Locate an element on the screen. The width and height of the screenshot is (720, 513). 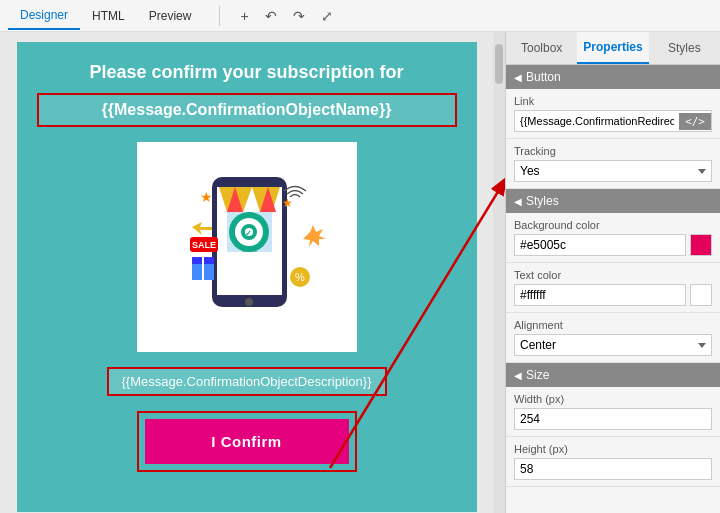
tab-designer: Designer is located at coordinates (44, 16).